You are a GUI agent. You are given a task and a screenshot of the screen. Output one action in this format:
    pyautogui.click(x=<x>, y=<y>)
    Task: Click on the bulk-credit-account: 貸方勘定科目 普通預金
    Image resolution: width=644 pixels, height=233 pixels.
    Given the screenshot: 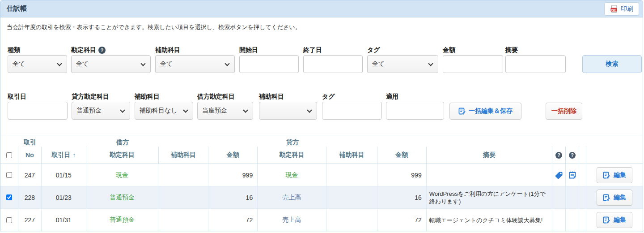 What is the action you would take?
    pyautogui.click(x=101, y=106)
    